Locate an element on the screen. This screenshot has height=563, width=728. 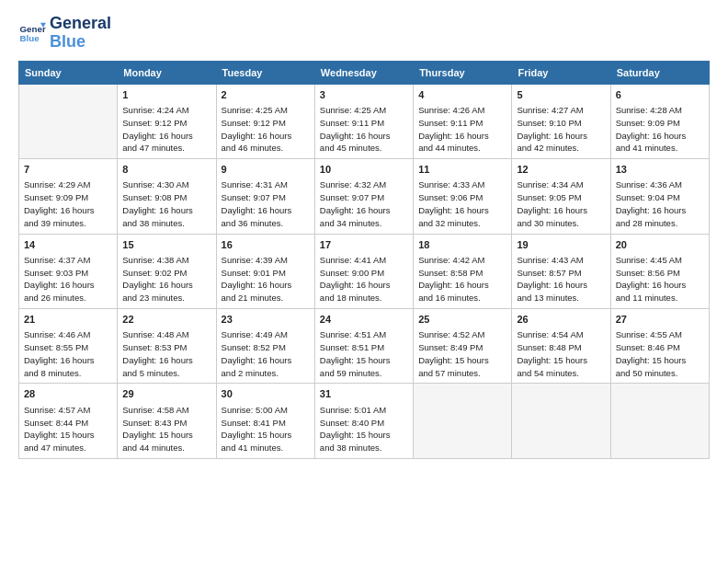
calendar-week-row: 28Sunrise: 4:57 AM Sunset: 8:44 PM Dayli… is located at coordinates (364, 421).